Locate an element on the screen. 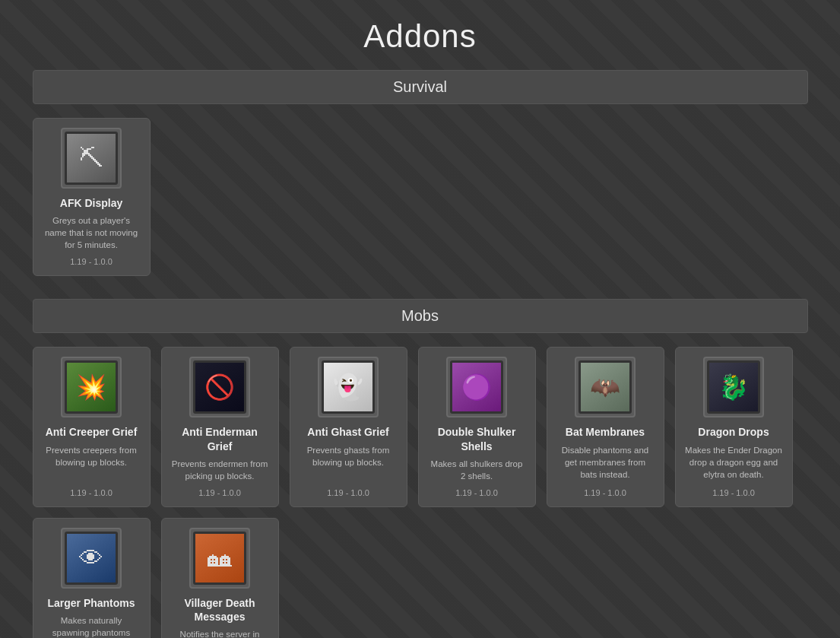  addon-version-anti-creeper-grief: 1.19 - 1.0.0 is located at coordinates (91, 493).